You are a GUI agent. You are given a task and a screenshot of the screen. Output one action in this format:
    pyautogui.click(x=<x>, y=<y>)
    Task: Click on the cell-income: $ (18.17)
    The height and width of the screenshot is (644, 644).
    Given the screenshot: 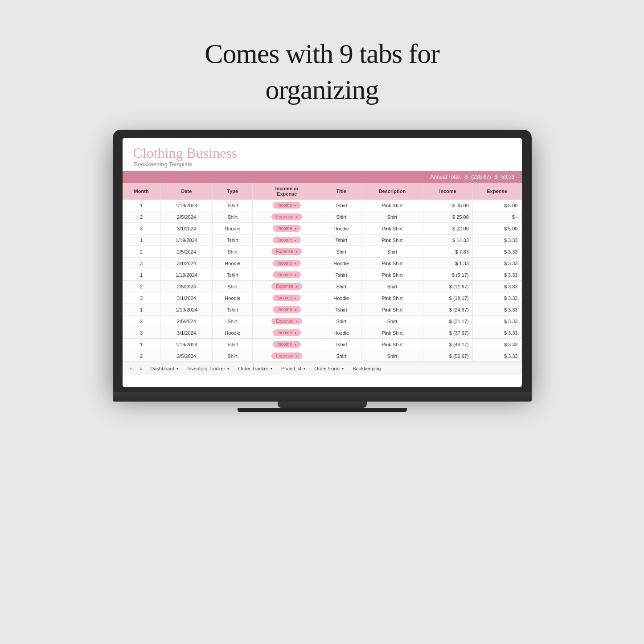 What is the action you would take?
    pyautogui.click(x=447, y=298)
    